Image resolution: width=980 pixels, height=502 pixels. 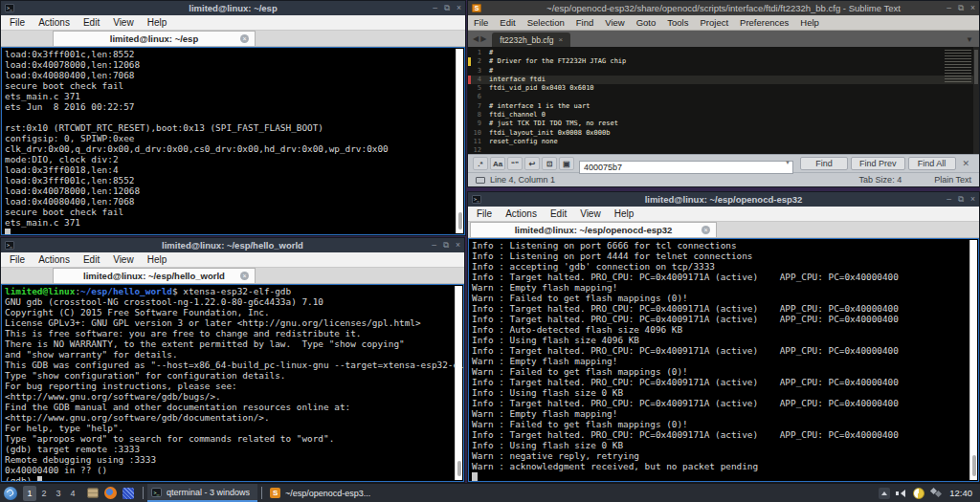 What do you see at coordinates (884, 493) in the screenshot?
I see `arrow-up-icon` at bounding box center [884, 493].